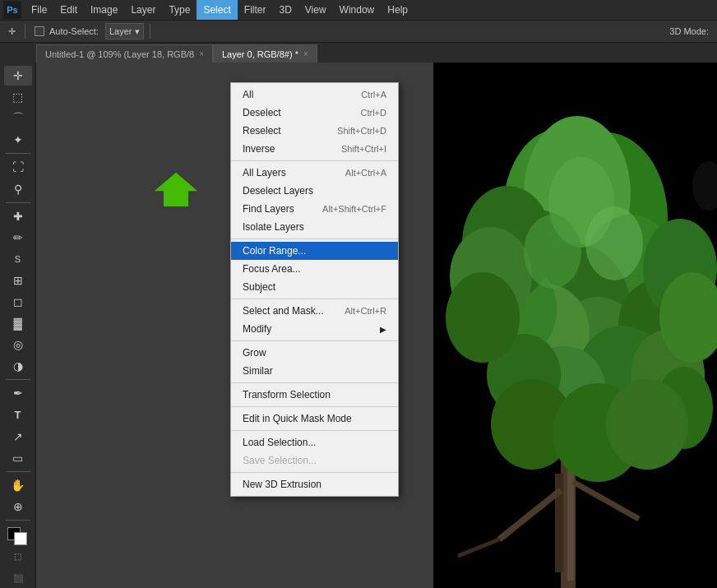 The width and height of the screenshot is (717, 588). What do you see at coordinates (179, 10) in the screenshot?
I see `menu-type: Type` at bounding box center [179, 10].